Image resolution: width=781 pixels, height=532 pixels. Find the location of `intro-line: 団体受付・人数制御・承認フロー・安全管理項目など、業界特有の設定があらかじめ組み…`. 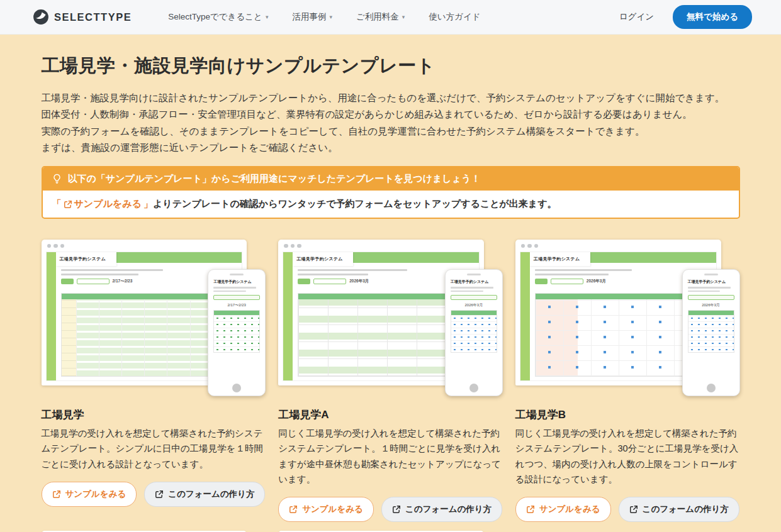

intro-line: 団体受付・人数制御・承認フロー・安全管理項目など、業界特有の設定があらかじめ組み… is located at coordinates (391, 114).